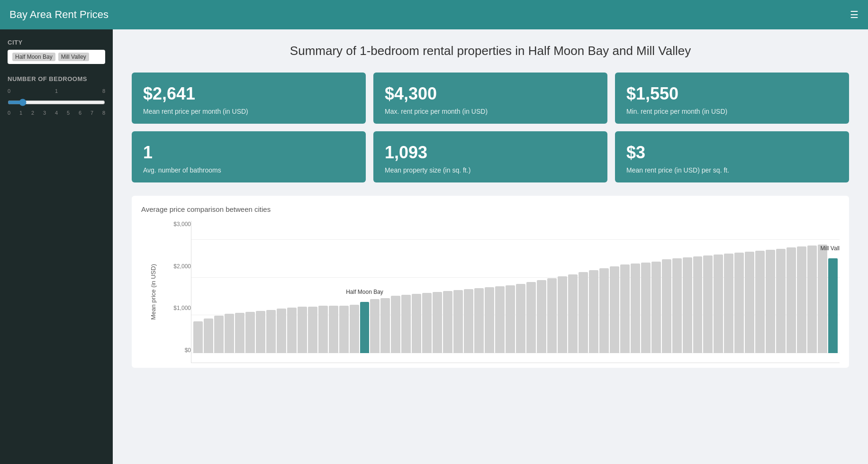  Describe the element at coordinates (249, 157) in the screenshot. I see `stat-card-3: 1 Avg. number of bathrooms` at that location.